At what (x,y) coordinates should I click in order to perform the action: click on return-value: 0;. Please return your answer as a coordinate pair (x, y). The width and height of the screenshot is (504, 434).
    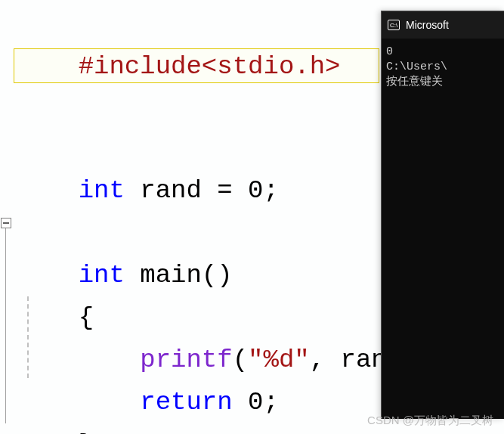
    Looking at the image, I should click on (255, 402).